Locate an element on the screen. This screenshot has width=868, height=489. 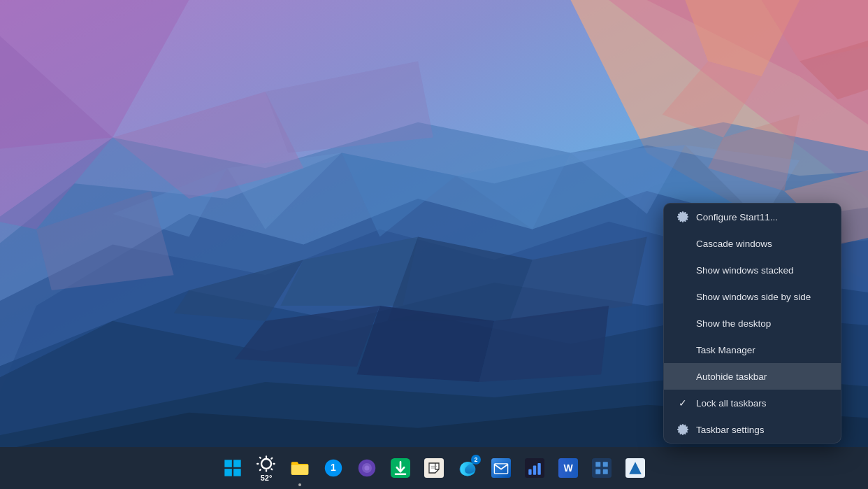
menu-item-configure-start11: Configure Start11... is located at coordinates (752, 217).